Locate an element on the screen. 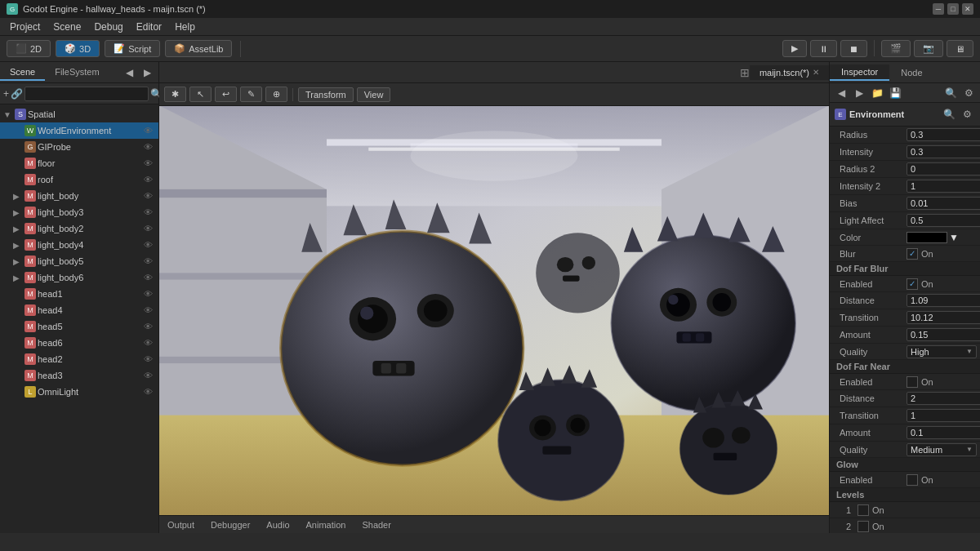  fullscreen-button: 🖥 is located at coordinates (960, 49).